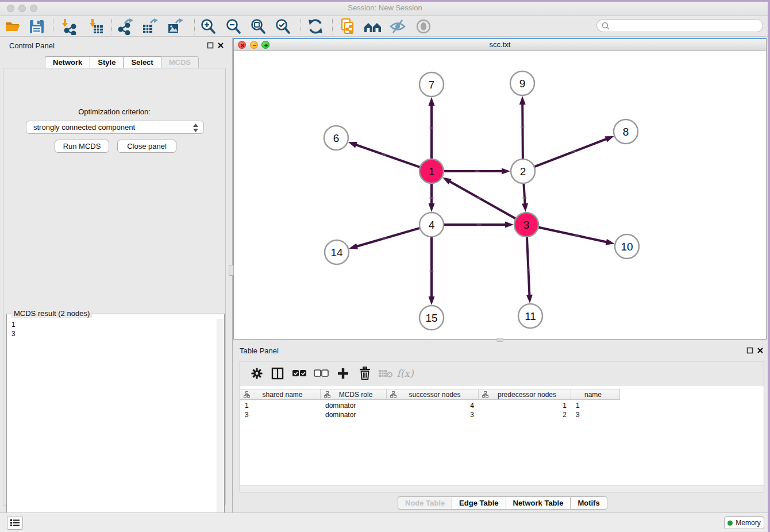  Describe the element at coordinates (114, 325) in the screenshot. I see `mcds-result-line: 1` at that location.